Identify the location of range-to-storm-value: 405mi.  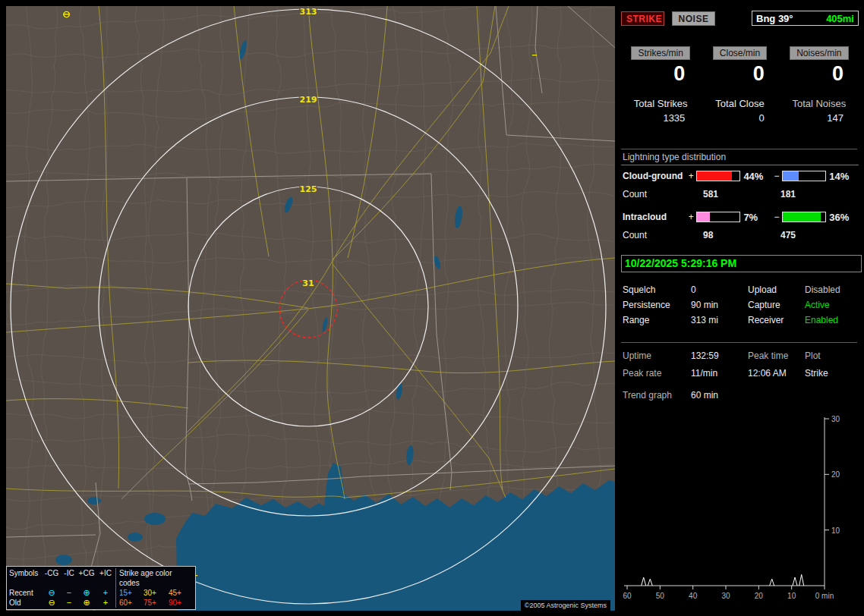
(840, 18).